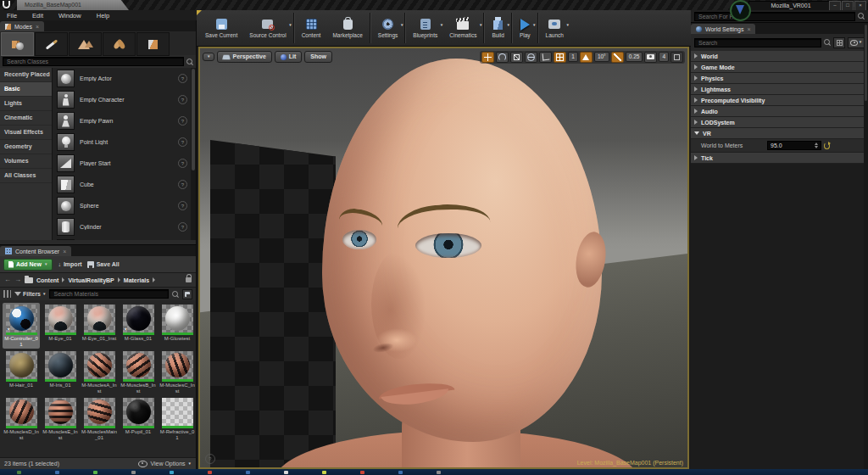  What do you see at coordinates (288, 57) in the screenshot?
I see `lit-mode-button: Lit` at bounding box center [288, 57].